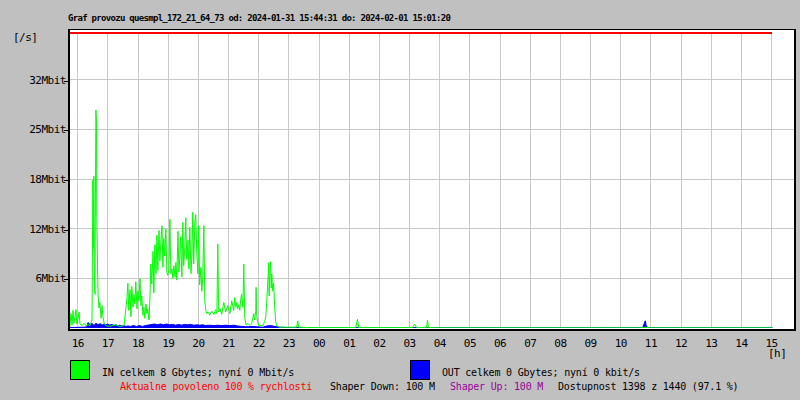 This screenshot has height=400, width=800. What do you see at coordinates (33, 230) in the screenshot?
I see `y-tick-label: 12Mbit` at bounding box center [33, 230].